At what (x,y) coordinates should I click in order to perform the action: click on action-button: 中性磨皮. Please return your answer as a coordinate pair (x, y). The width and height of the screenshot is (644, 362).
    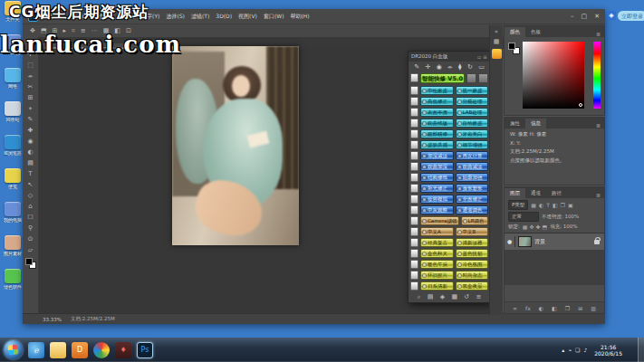
    Looking at the image, I should click on (437, 90).